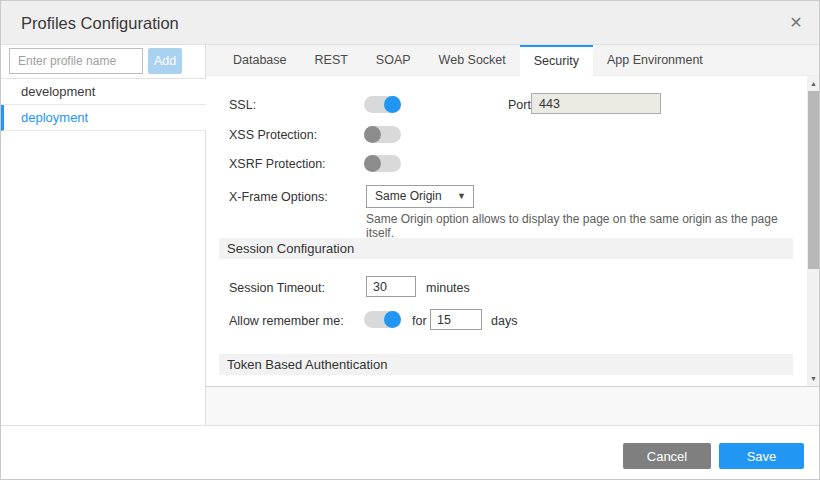  I want to click on save-button: Save, so click(762, 456).